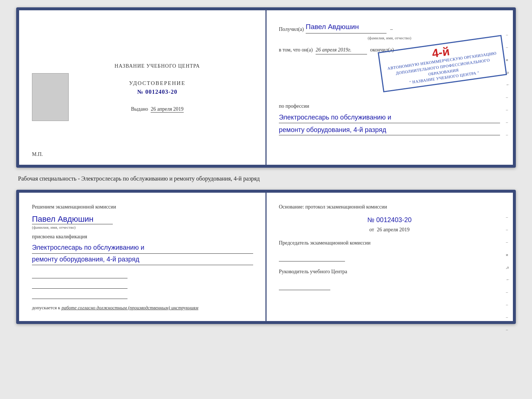 This screenshot has height=399, width=532. Describe the element at coordinates (442, 64) in the screenshot. I see `stamp-overlay: 4-й АВТОНОМНУЮ НЕКОММЕРЧЕСКУЮ ОРГАНИЗАЦИ…` at that location.